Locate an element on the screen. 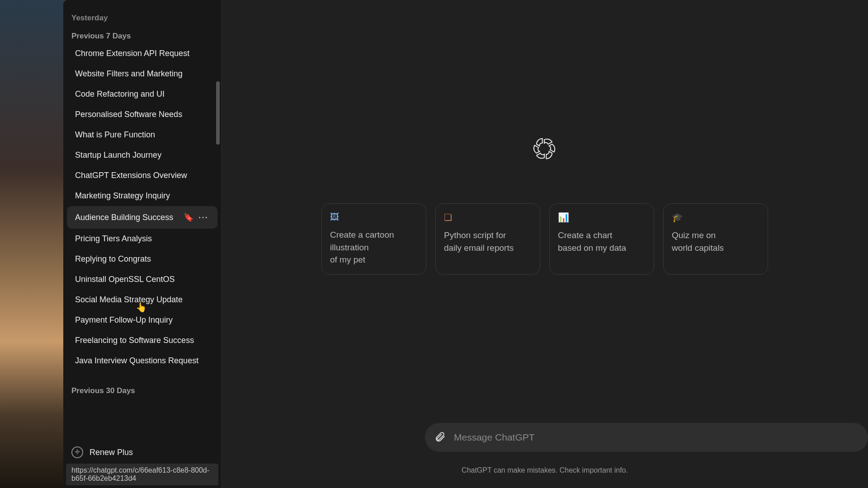 The width and height of the screenshot is (868, 488). conversation-item: What is Pure Function is located at coordinates (142, 135).